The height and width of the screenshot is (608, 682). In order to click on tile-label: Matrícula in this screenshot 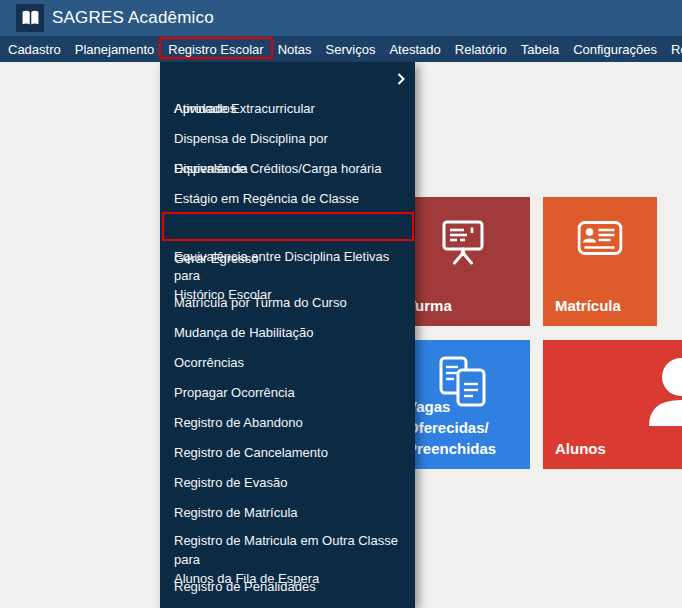, I will do `click(588, 306)`.